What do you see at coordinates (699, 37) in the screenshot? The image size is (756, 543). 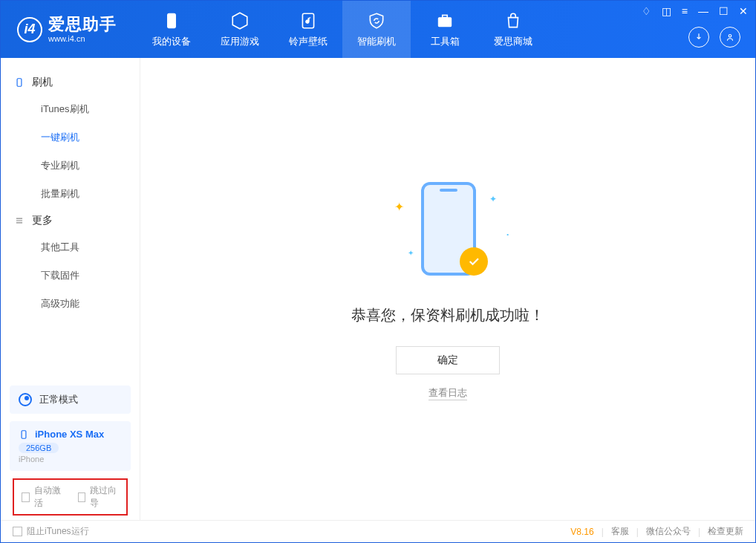 I see `download-button` at bounding box center [699, 37].